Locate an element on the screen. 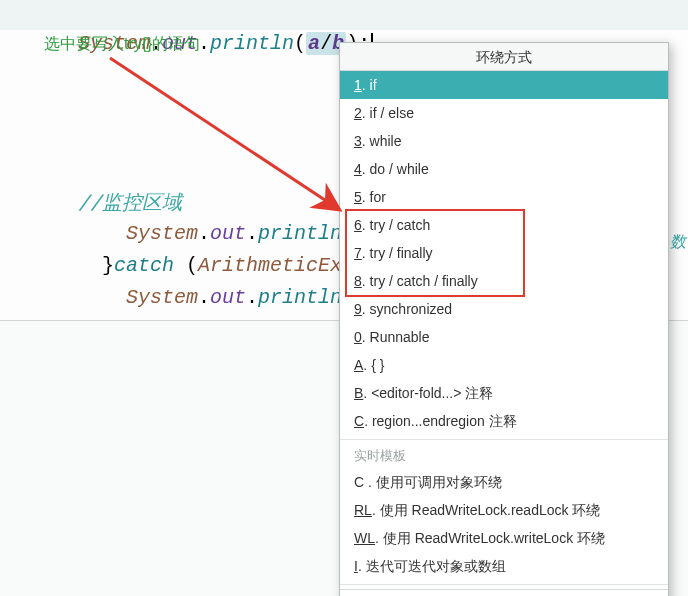 The height and width of the screenshot is (596, 688). mnemonic: 4 is located at coordinates (358, 169).